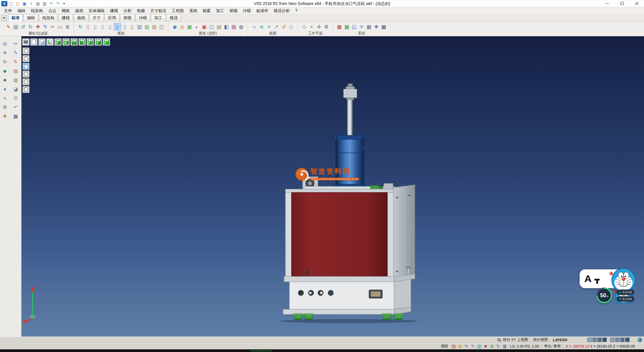  I want to click on surface-tool-icon: ◆, so click(5, 71).